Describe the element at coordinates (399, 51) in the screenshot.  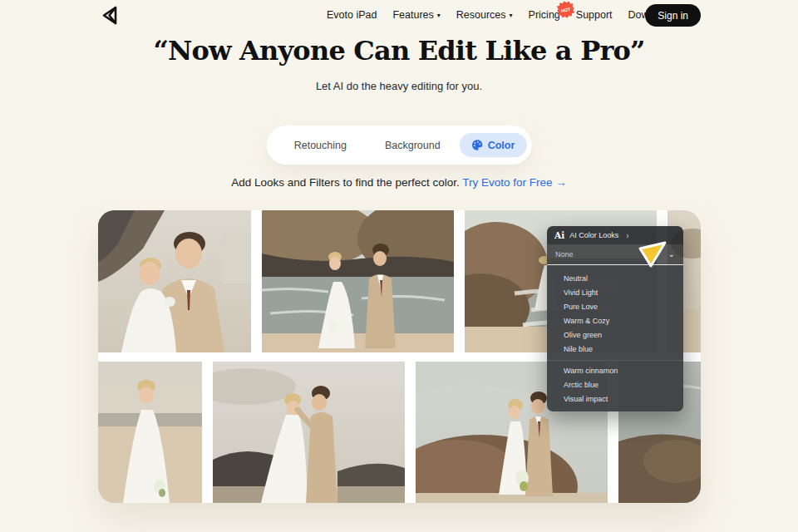
I see `page-title: “Now Anyone Can Edit Like a Pro”` at that location.